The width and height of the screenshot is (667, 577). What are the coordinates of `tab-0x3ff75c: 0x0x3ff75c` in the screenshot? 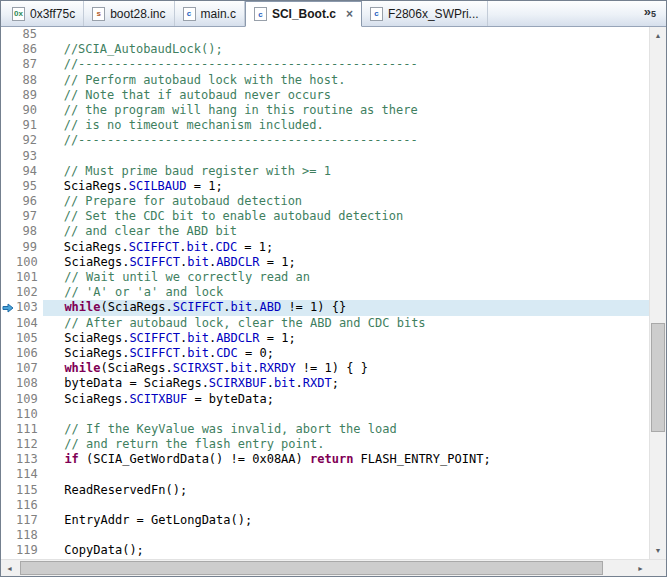 It's located at (44, 14).